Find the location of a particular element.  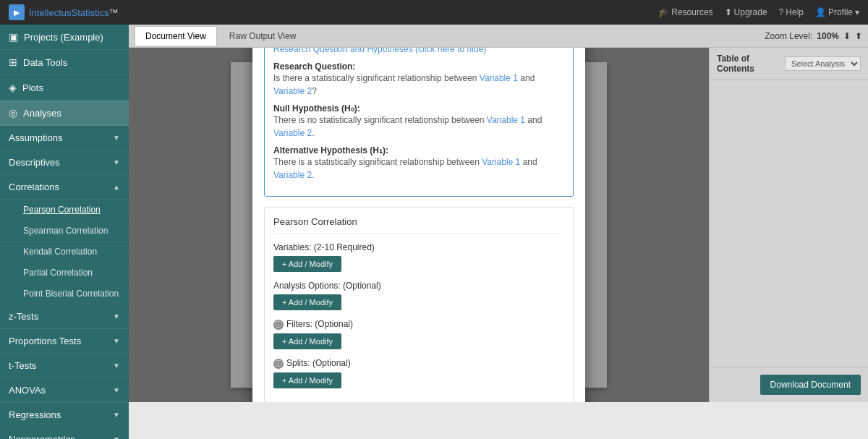

sidebar-item-regressions: Regressions ▼ is located at coordinates (64, 415).